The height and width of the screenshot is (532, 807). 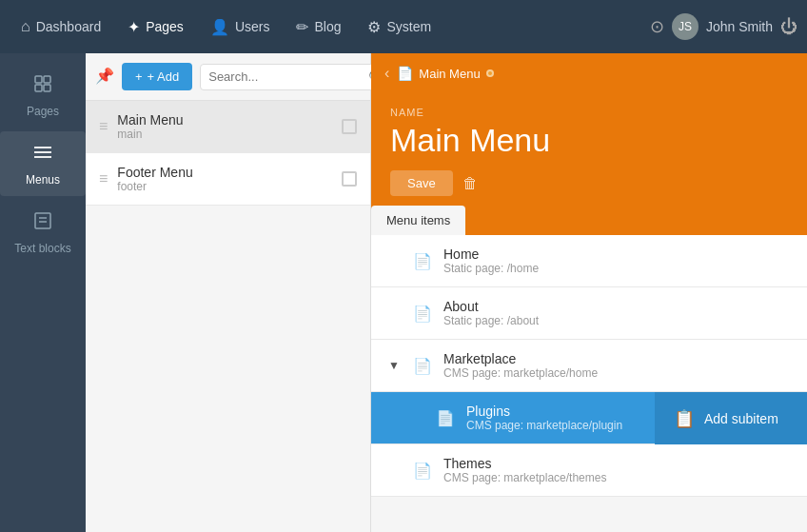 I want to click on users-icon: 👤, so click(x=220, y=27).